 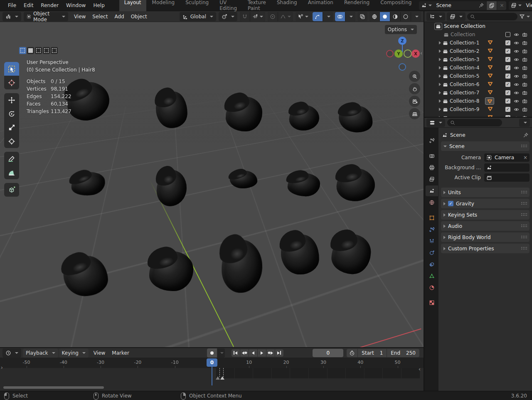 I want to click on pivot-point-dropdown, so click(x=228, y=17).